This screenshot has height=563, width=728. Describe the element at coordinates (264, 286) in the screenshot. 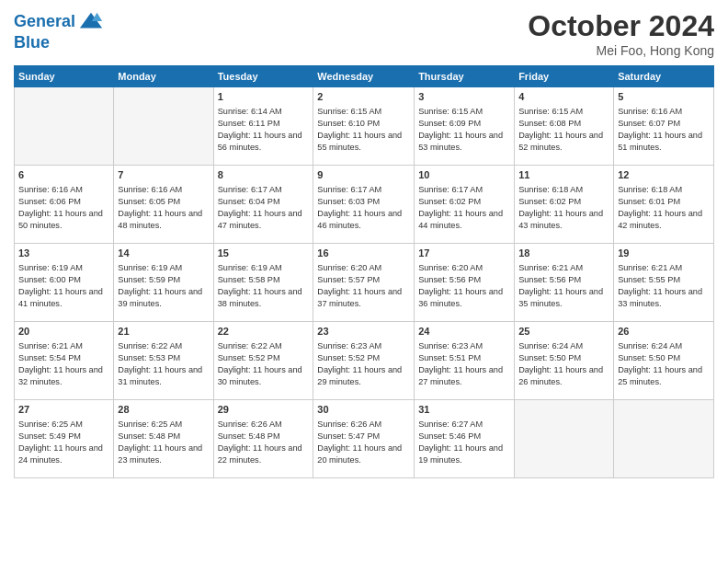

I see `day-info: Sunrise: 6:19 AMSunset: 5:58 PMDaylight:…` at that location.